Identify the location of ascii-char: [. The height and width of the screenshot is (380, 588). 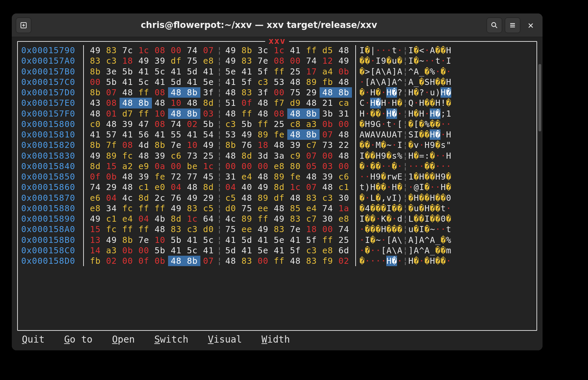
(416, 124).